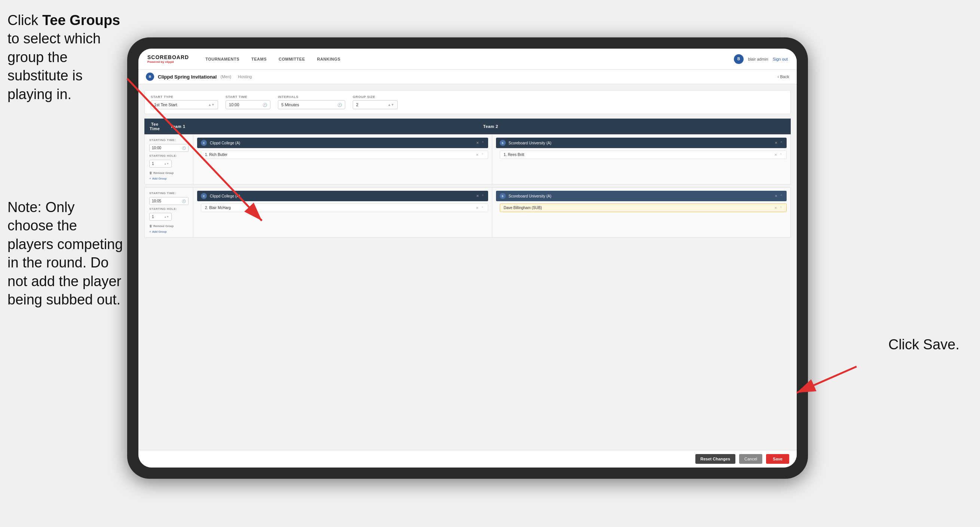  Describe the element at coordinates (187, 77) in the screenshot. I see `tournament-title: Clippd Spring Invitational` at that location.